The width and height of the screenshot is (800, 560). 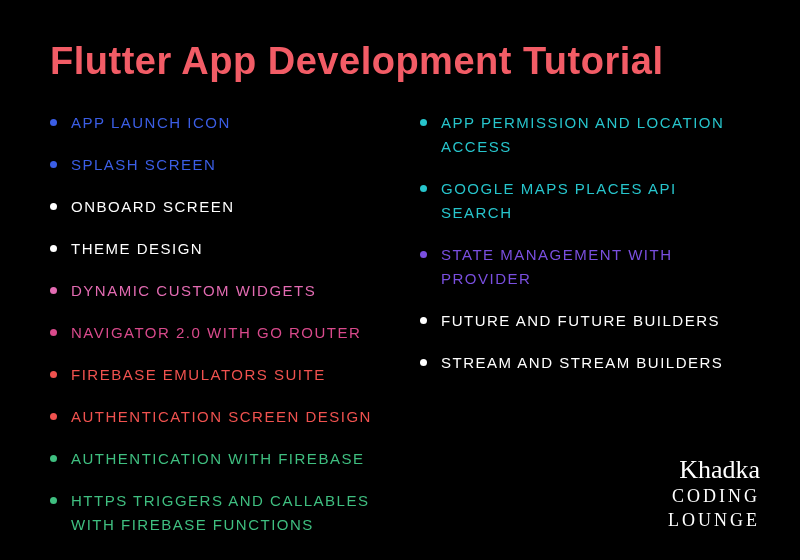 What do you see at coordinates (215, 459) in the screenshot?
I see `topic-item: Authentication with Firebase` at bounding box center [215, 459].